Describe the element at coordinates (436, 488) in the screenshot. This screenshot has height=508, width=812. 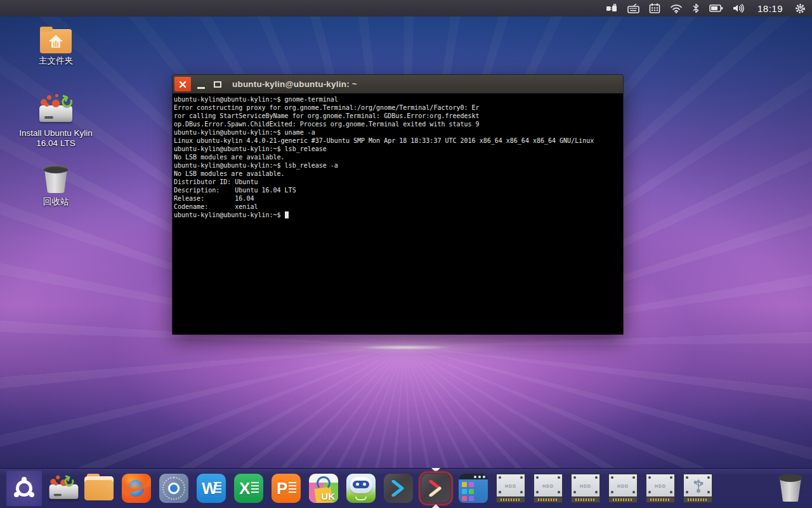
I see `mate-terminal-icon` at that location.